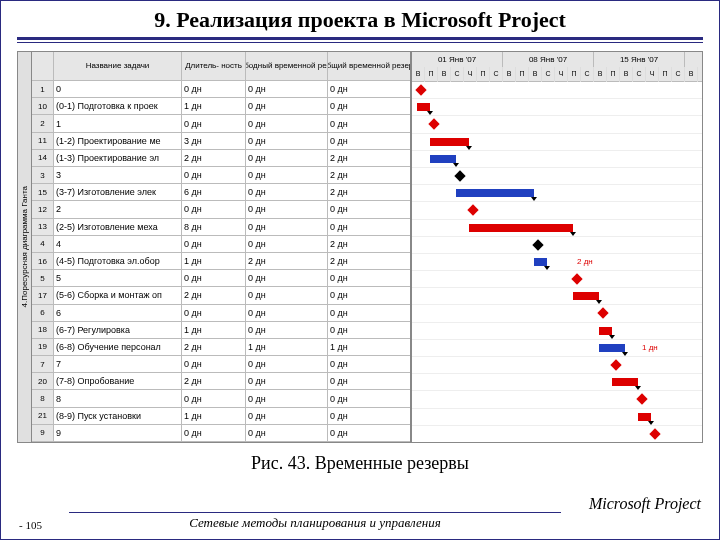 The width and height of the screenshot is (720, 540). What do you see at coordinates (287, 347) in the screenshot?
I see `cell-free-slack: 1 дн` at bounding box center [287, 347].